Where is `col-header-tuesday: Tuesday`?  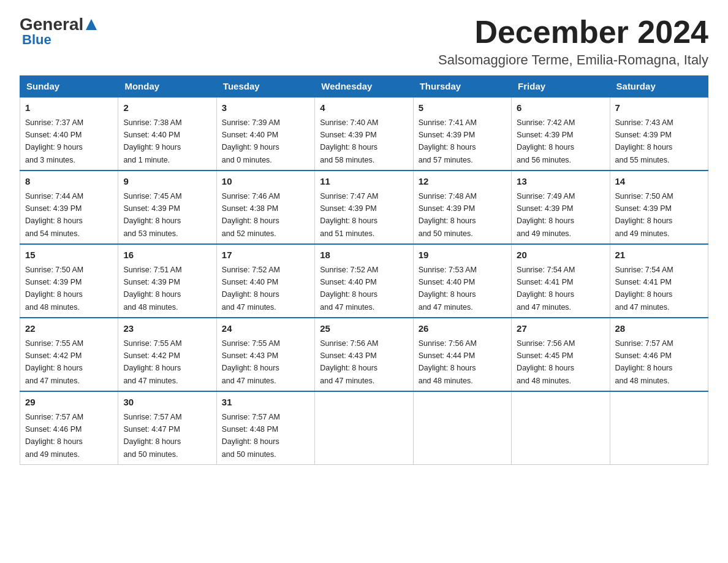
col-header-tuesday: Tuesday is located at coordinates (265, 87).